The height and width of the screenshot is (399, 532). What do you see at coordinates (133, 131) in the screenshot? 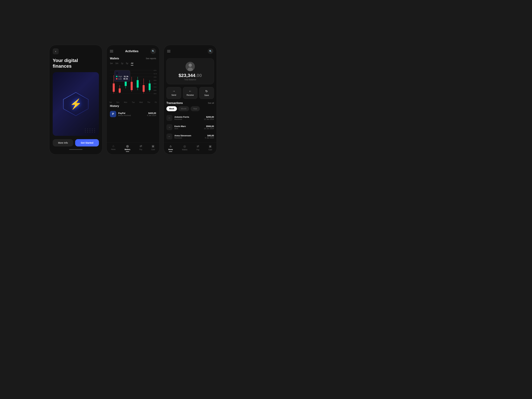
I see `spacer` at bounding box center [133, 131].